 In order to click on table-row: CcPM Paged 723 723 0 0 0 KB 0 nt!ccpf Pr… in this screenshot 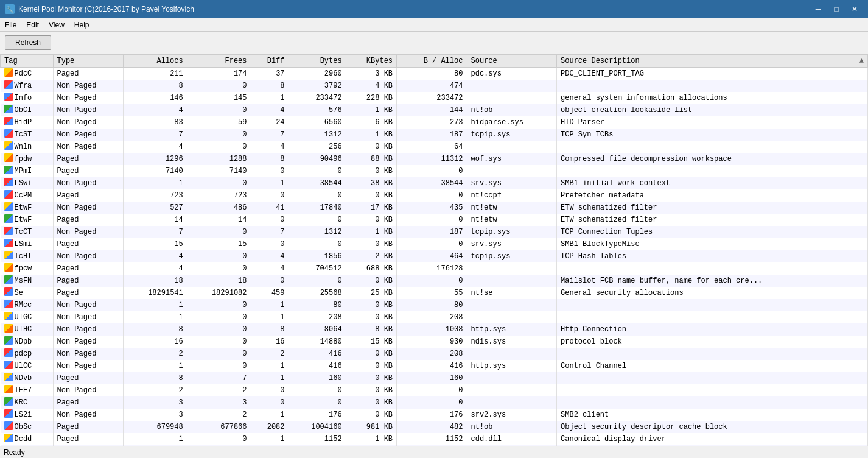, I will do `click(435, 196)`.